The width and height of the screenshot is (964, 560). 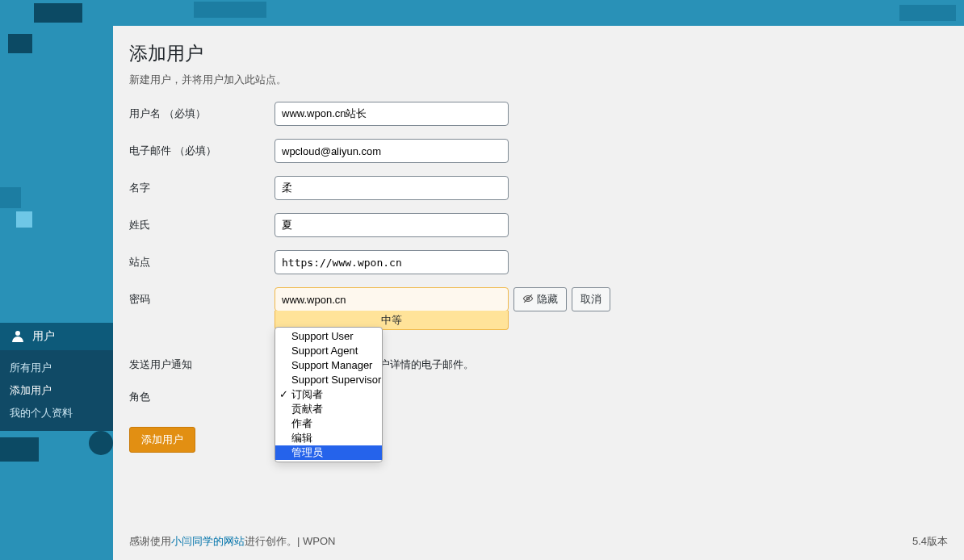 What do you see at coordinates (392, 151) in the screenshot?
I see `email-input` at bounding box center [392, 151].